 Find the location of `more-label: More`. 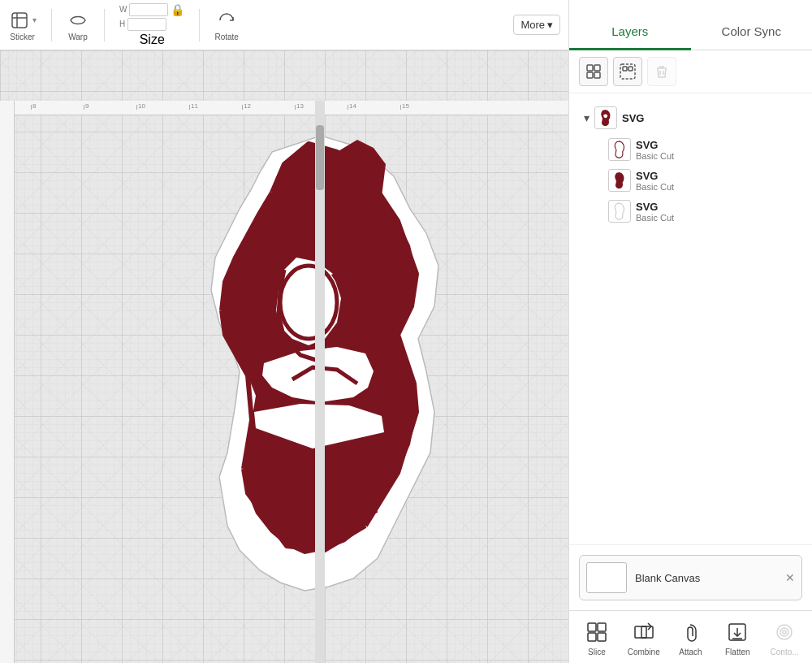

more-label: More is located at coordinates (533, 24).